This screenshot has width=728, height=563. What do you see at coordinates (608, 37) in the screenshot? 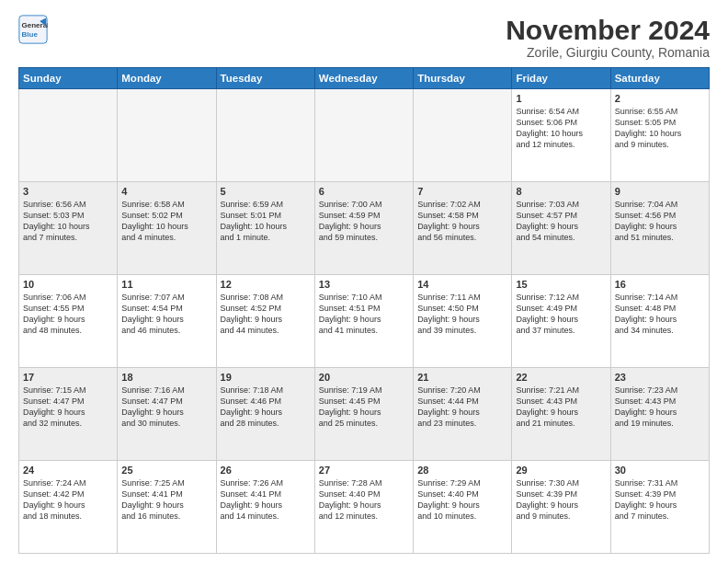
I see `title-block: November 2024 Zorile, Giurgiu County, Ro…` at bounding box center [608, 37].